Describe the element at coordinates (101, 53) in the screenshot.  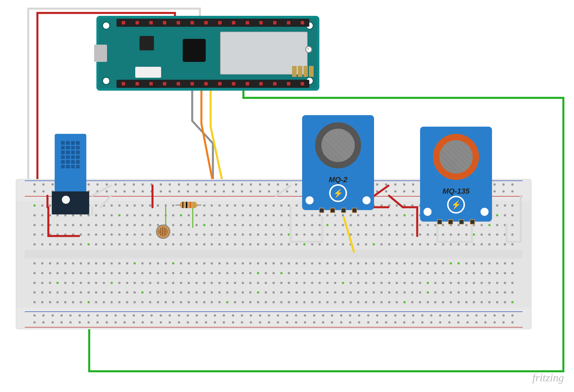
I see `usb-port-icon` at that location.